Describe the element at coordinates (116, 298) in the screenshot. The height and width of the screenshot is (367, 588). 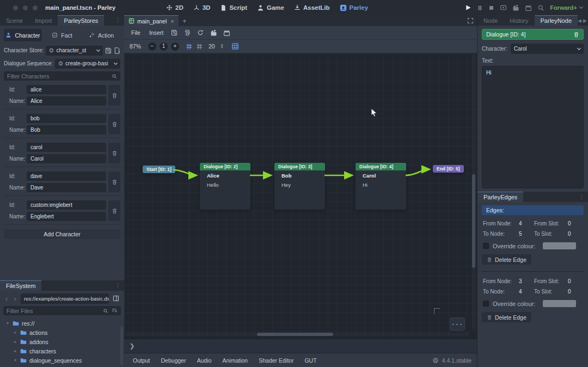
I see `split-view-icon` at that location.